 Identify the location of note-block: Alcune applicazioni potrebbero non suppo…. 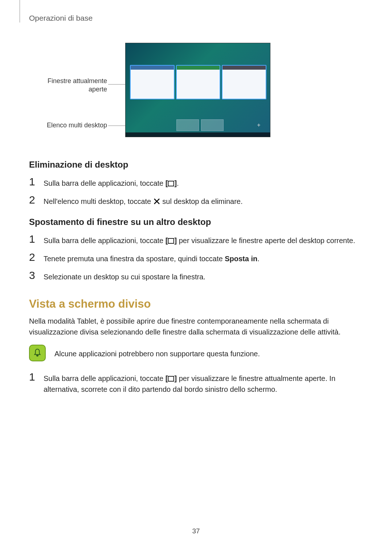
(196, 353).